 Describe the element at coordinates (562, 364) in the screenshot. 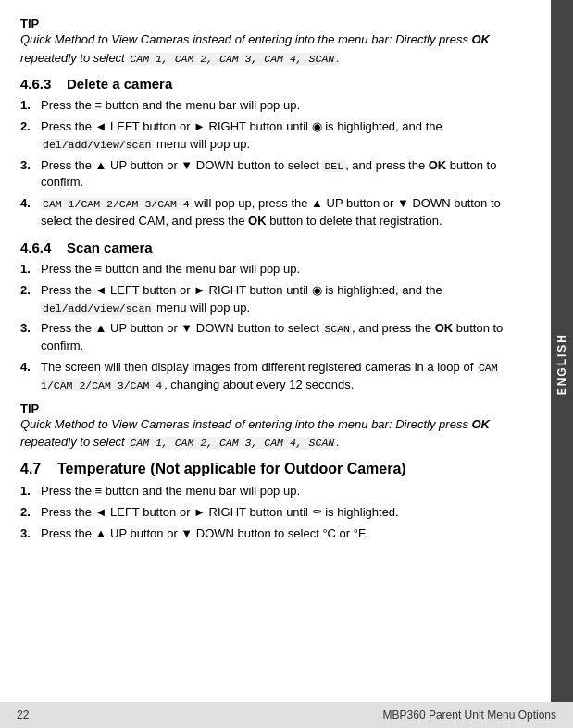

I see `language-label: ENGLISH` at that location.